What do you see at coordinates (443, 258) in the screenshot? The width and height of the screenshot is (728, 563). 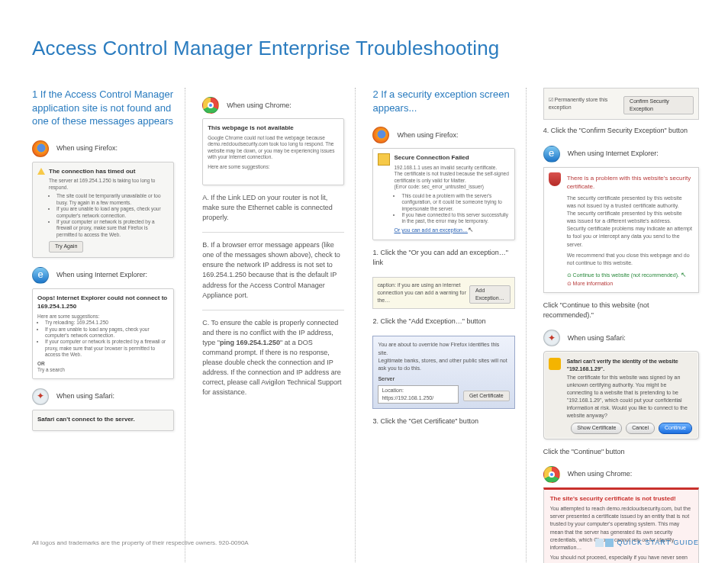 I see `step-1: 1. Click the "Or you can add an exceptio…` at bounding box center [443, 258].